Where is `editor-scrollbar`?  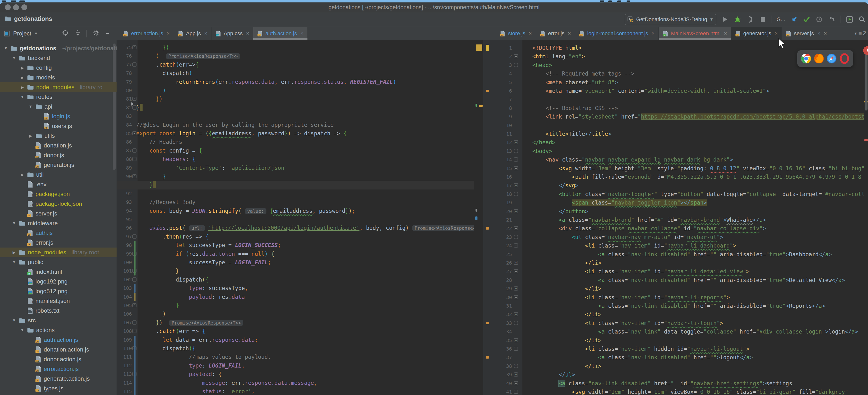
editor-scrollbar is located at coordinates (866, 80).